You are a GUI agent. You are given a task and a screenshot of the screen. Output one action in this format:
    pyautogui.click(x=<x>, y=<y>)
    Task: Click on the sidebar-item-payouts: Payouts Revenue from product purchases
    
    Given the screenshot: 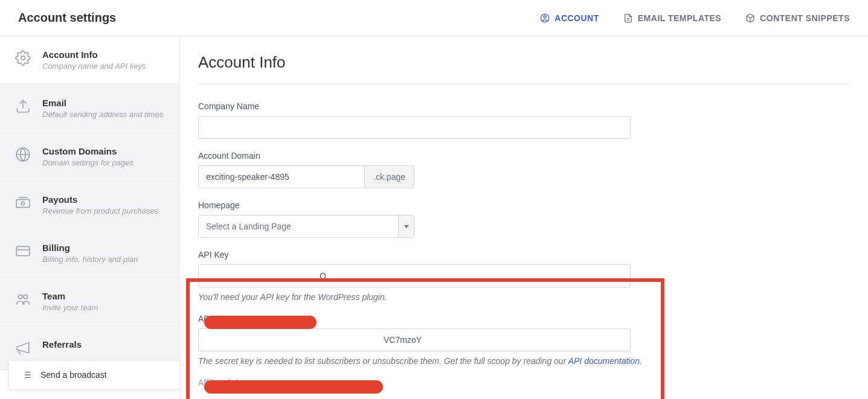 What is the action you would take?
    pyautogui.click(x=89, y=205)
    